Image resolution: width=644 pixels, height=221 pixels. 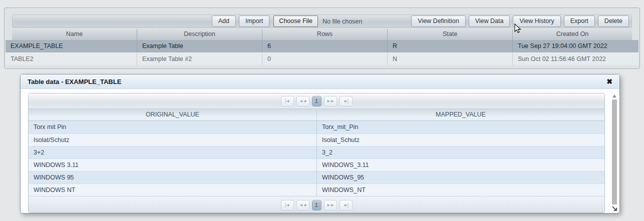 I want to click on column-header-state: State, so click(x=450, y=34).